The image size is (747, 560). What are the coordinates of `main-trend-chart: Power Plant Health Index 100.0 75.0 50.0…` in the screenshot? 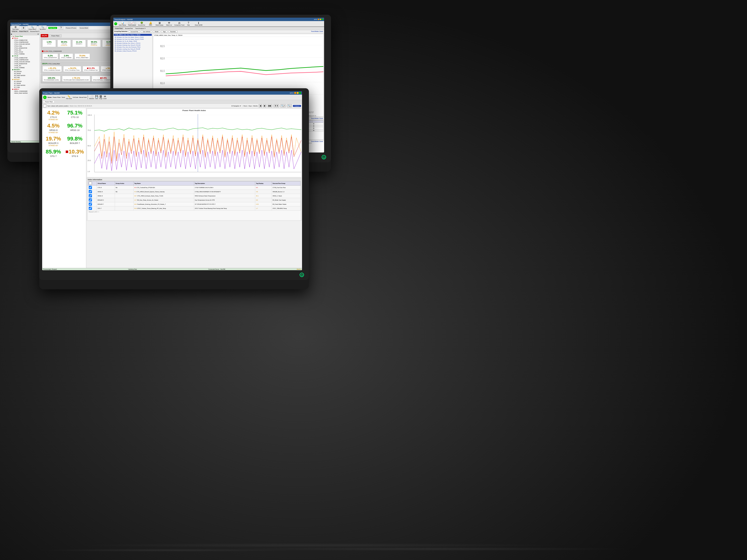 It's located at (194, 143).